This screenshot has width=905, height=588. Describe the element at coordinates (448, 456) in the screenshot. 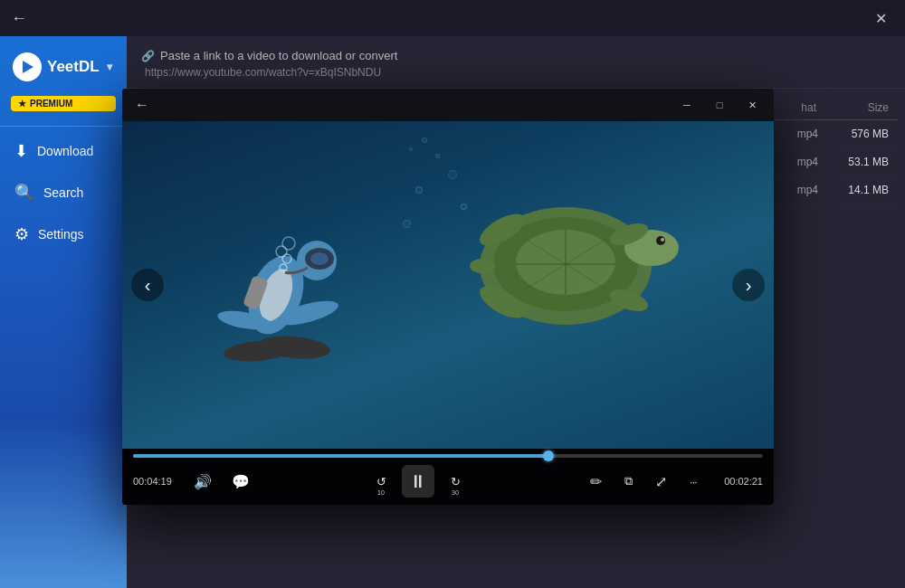

I see `progress-bar` at that location.